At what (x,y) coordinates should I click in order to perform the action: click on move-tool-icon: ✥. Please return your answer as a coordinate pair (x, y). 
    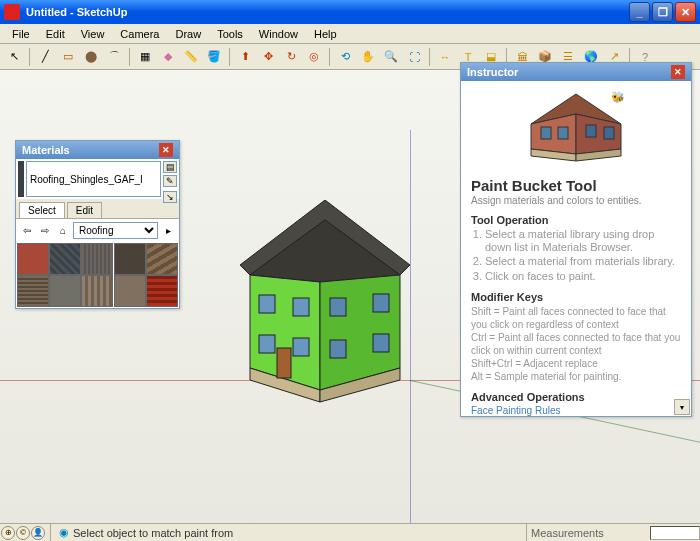
    Looking at the image, I should click on (268, 57).